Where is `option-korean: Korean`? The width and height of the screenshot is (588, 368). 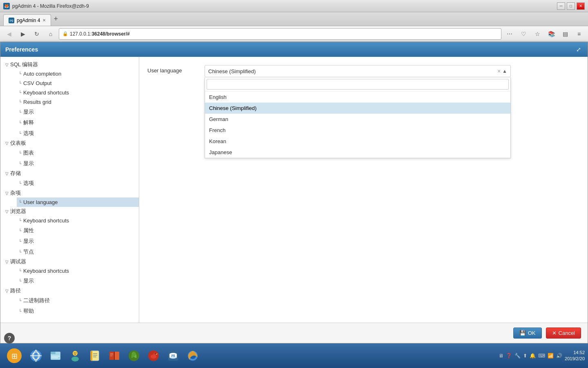 option-korean: Korean is located at coordinates (358, 141).